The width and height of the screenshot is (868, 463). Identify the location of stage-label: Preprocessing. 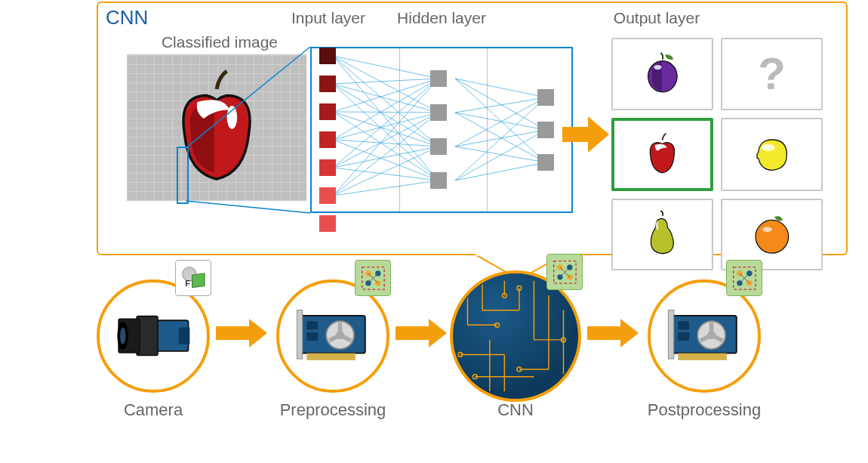
(333, 410).